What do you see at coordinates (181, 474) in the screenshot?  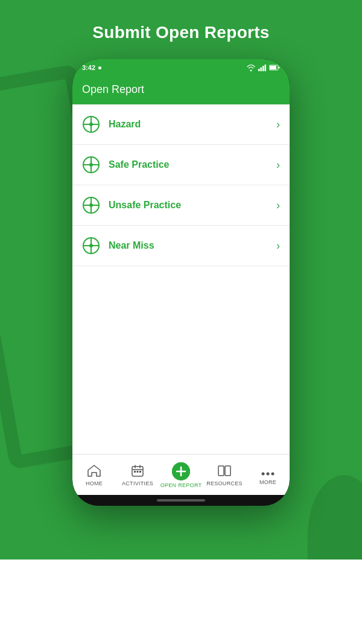 I see `nav-open-report: OPEN REPORT` at bounding box center [181, 474].